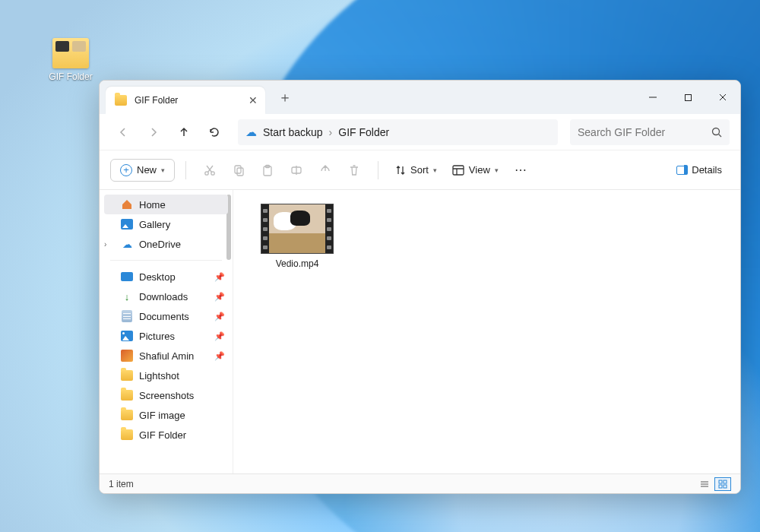 This screenshot has height=532, width=760. Describe the element at coordinates (325, 170) in the screenshot. I see `share-button` at that location.